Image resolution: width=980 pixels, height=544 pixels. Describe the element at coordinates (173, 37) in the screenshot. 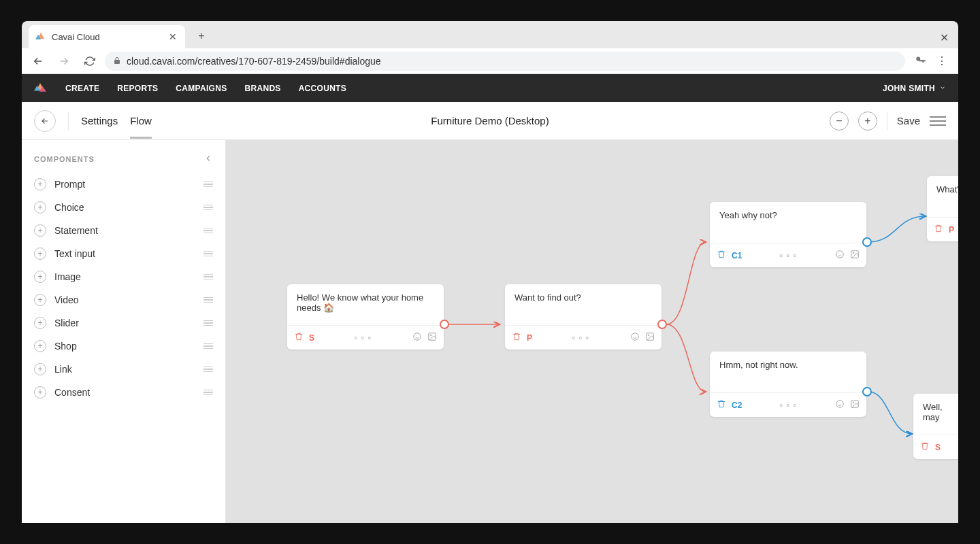

I see `close-icon: ✕` at that location.